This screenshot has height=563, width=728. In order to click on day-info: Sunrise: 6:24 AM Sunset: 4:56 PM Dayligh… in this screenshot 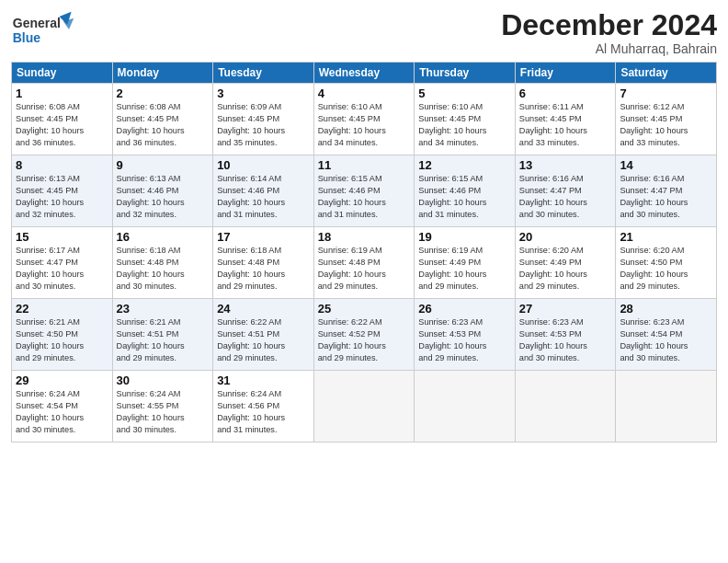, I will do `click(263, 412)`.